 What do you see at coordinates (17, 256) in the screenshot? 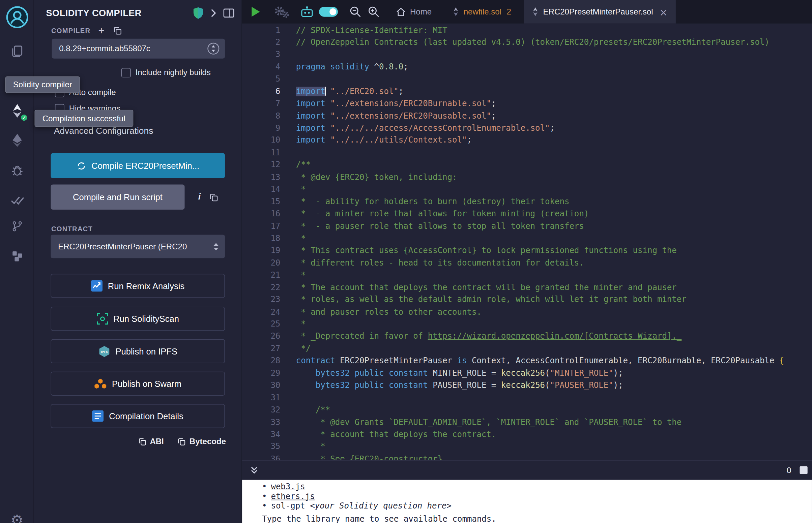
I see `plugin-manager-icon` at bounding box center [17, 256].